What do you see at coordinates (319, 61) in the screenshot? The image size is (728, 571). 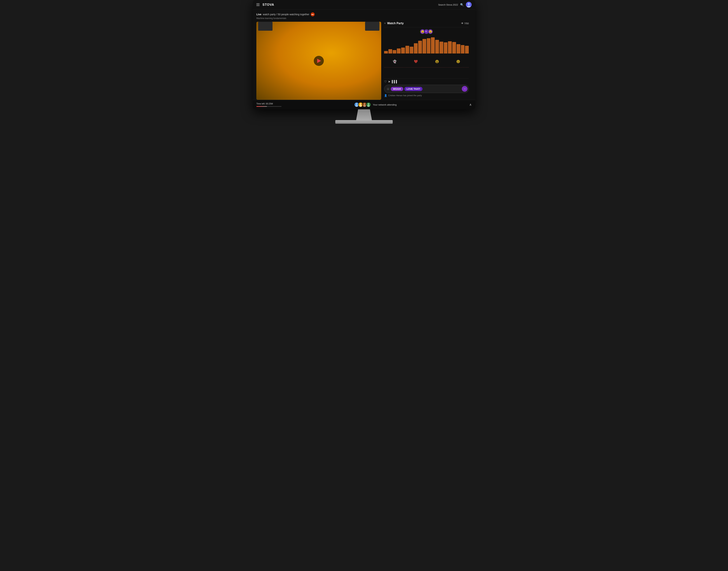 I see `video-wrapper` at bounding box center [319, 61].